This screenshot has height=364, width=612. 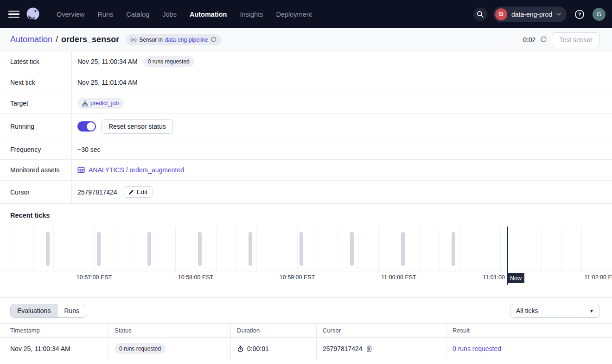 What do you see at coordinates (14, 14) in the screenshot?
I see `menu-icon` at bounding box center [14, 14].